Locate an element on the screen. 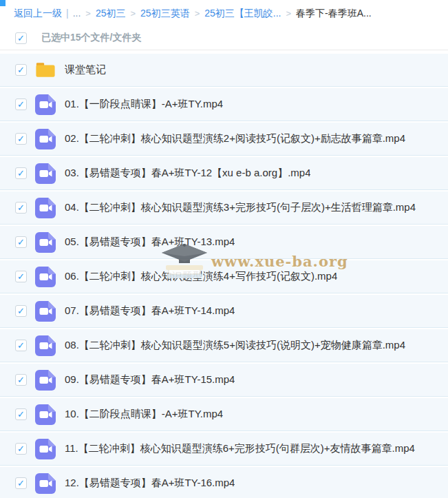 The width and height of the screenshot is (448, 498). file-name: 04.【二轮冲刺】核心知识题型演练3+完形技巧(句子层次)+生活哲理篇章.mp4 is located at coordinates (240, 208).